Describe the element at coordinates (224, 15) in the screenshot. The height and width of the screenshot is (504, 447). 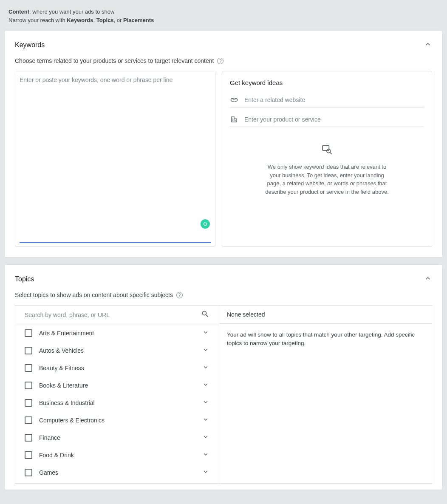
I see `page-header: Content: where you want your ads to show…` at that location.